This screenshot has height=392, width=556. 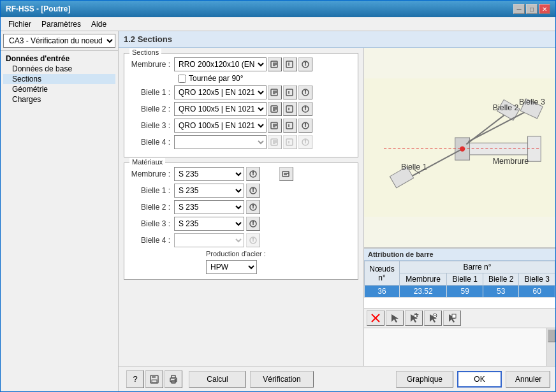 I want to click on table-cursor-btn, so click(x=395, y=318).